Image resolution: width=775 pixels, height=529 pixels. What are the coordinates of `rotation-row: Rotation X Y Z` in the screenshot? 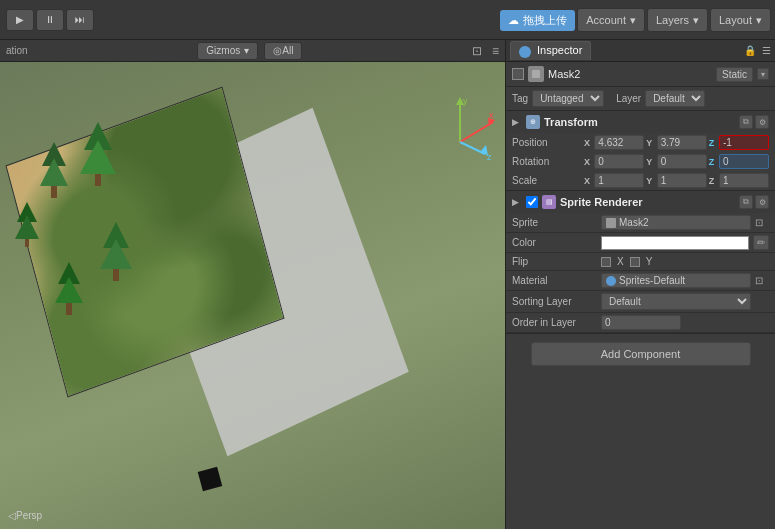 It's located at (640, 162).